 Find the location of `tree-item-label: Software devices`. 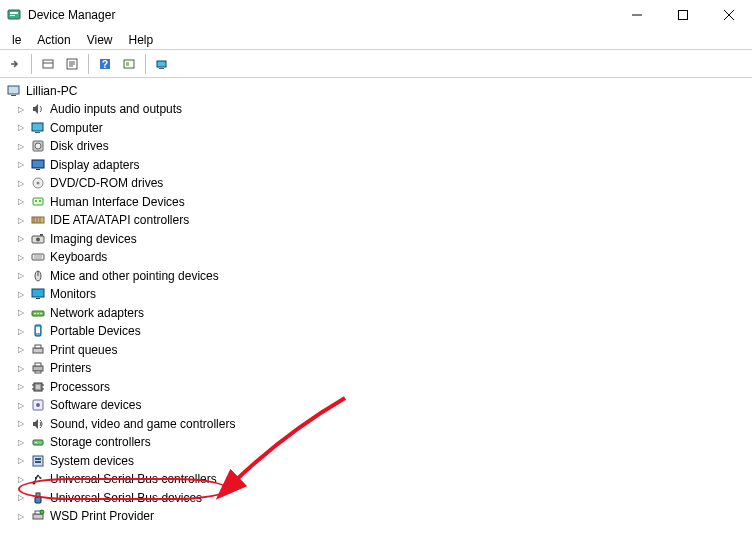

tree-item-label: Software devices is located at coordinates (96, 405).